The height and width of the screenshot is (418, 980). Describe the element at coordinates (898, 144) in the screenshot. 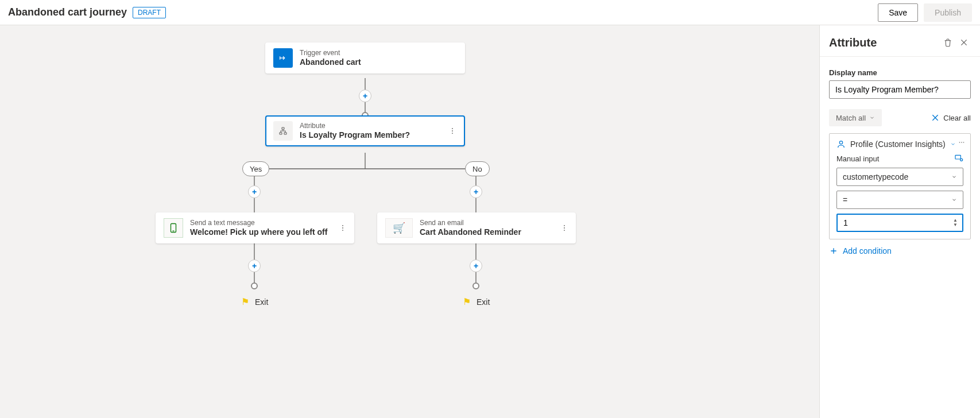

I see `condition-source-label: Profile (Customer Insights)` at that location.